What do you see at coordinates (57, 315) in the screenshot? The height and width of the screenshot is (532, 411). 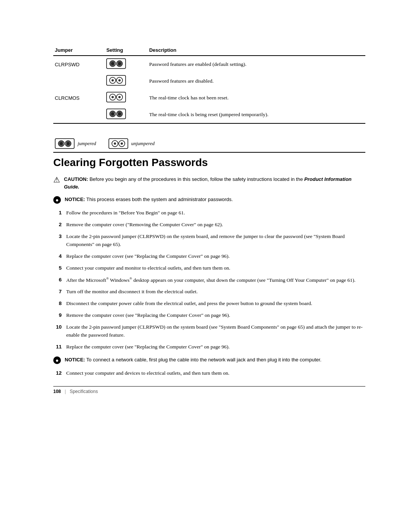 I see `step-number: 9` at bounding box center [57, 315].